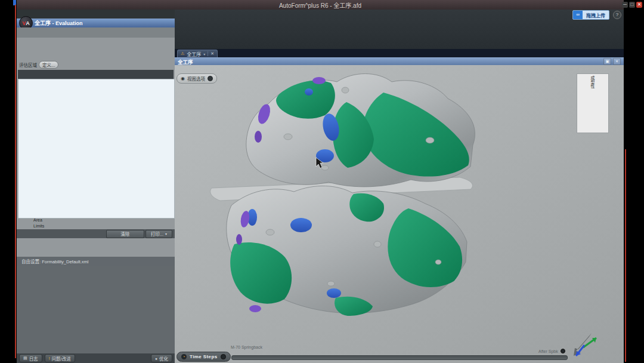 This screenshot has width=644, height=363. I want to click on stage-tabs, so click(97, 42).